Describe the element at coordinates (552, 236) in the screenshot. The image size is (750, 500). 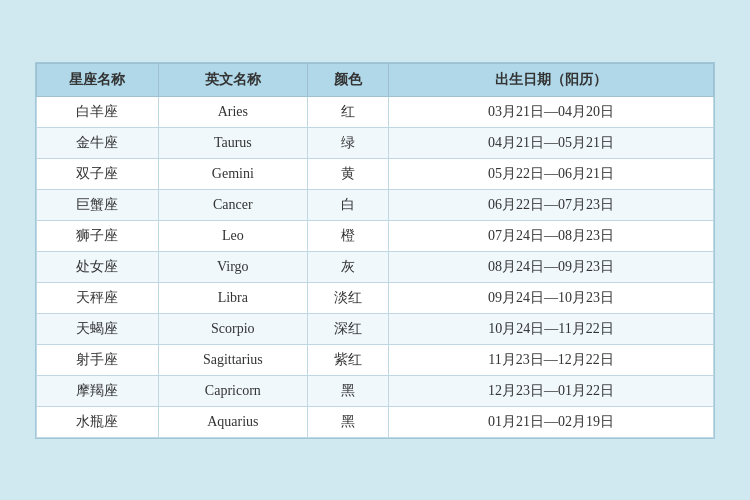
I see `cell-date: 07月24日—08月23日` at that location.